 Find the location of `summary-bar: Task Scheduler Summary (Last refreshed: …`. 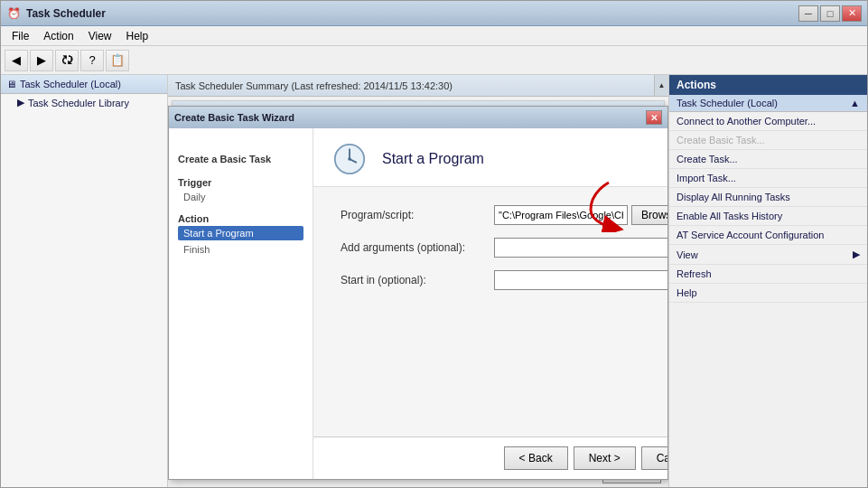

summary-bar: Task Scheduler Summary (Last refreshed: … is located at coordinates (418, 86).